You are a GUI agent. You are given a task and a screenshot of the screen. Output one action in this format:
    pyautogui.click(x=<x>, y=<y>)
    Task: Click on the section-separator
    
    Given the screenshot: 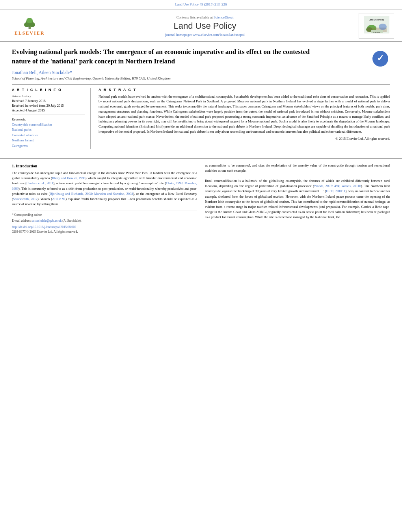 What is the action you would take?
    pyautogui.click(x=201, y=159)
    